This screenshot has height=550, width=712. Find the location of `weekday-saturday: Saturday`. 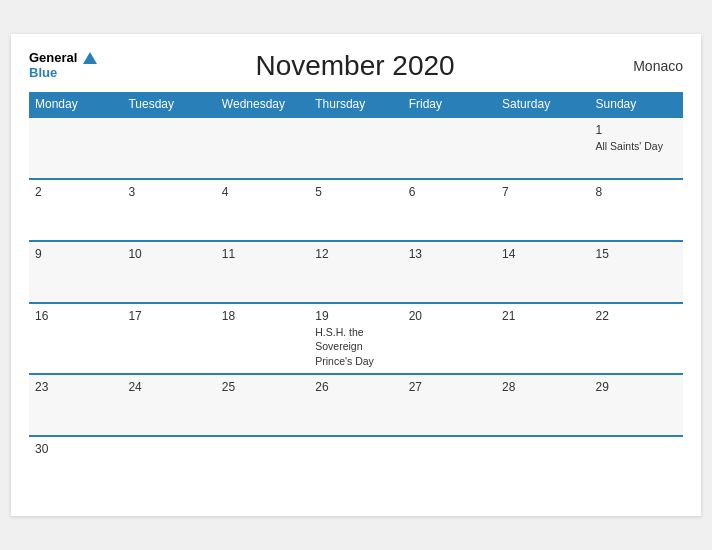

weekday-saturday: Saturday is located at coordinates (542, 104).